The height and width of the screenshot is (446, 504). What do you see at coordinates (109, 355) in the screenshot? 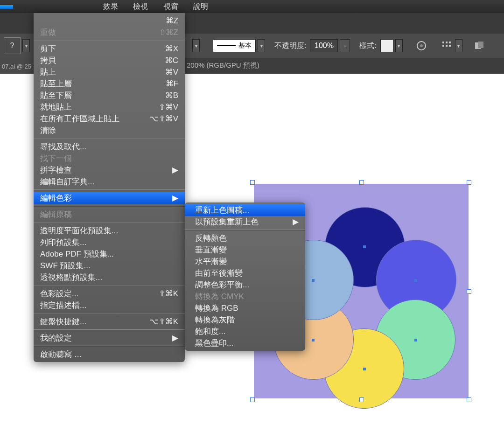
I see `menu-start-dictation: 啟動聽寫 …` at bounding box center [109, 355].